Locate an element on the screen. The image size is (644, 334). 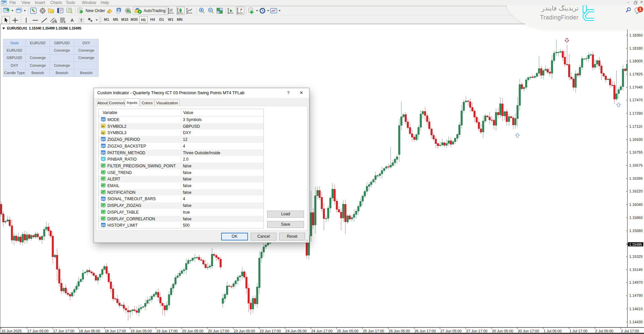
dialog-tab-colors: Colors is located at coordinates (147, 103).